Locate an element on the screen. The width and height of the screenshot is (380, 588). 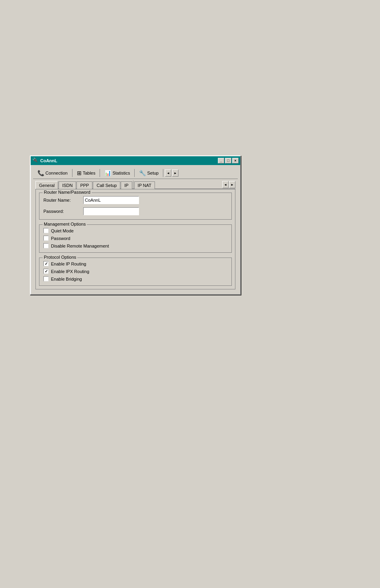
toolbar-connection: 📞 Connection is located at coordinates (53, 173).